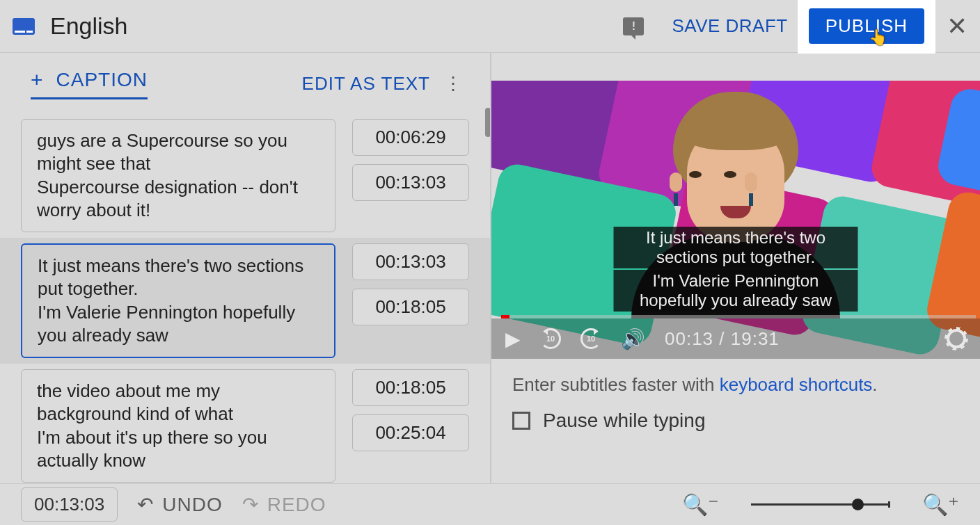  Describe the element at coordinates (245, 300) in the screenshot. I see `caption-row: It just means there's two sections put t…` at that location.